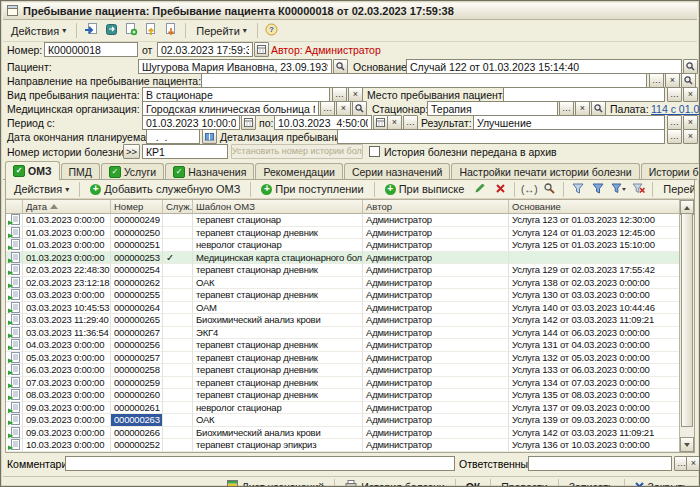 The width and height of the screenshot is (700, 487). I want to click on tab-nastroyki-pechati-istorii: Настройки печати истории болезни, so click(545, 171).